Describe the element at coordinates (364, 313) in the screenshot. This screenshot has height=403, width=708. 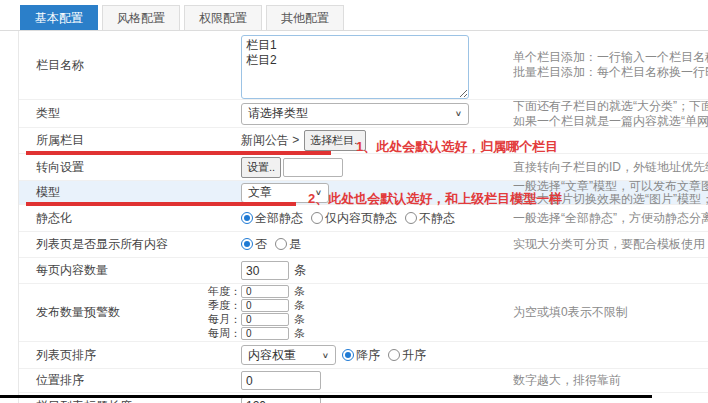
I see `row-publish-warn: 发布数量预警数 年度： 条 季度： 条 每月：` at that location.